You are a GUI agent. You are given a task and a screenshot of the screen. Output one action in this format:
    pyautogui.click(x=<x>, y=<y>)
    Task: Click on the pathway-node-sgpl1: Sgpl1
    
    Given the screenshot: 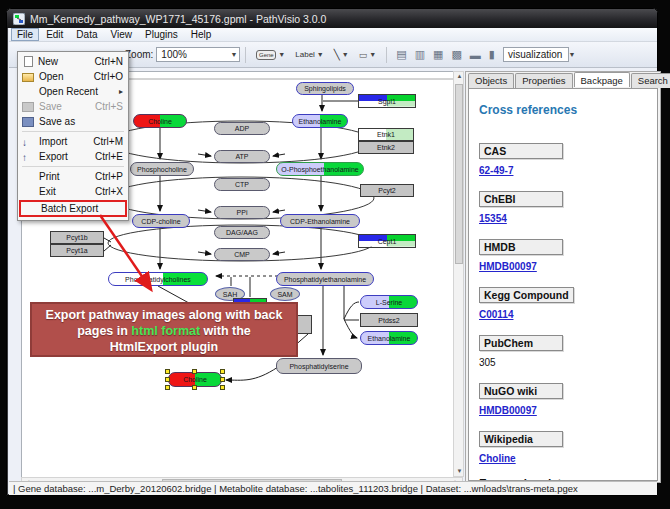 What is the action you would take?
    pyautogui.click(x=387, y=101)
    